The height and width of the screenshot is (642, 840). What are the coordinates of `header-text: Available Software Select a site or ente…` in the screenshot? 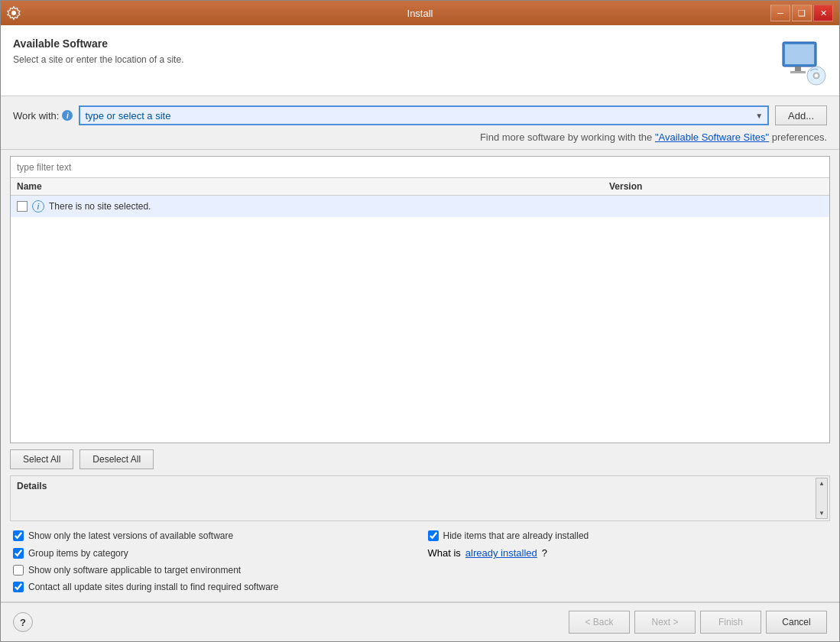 It's located at (98, 51).